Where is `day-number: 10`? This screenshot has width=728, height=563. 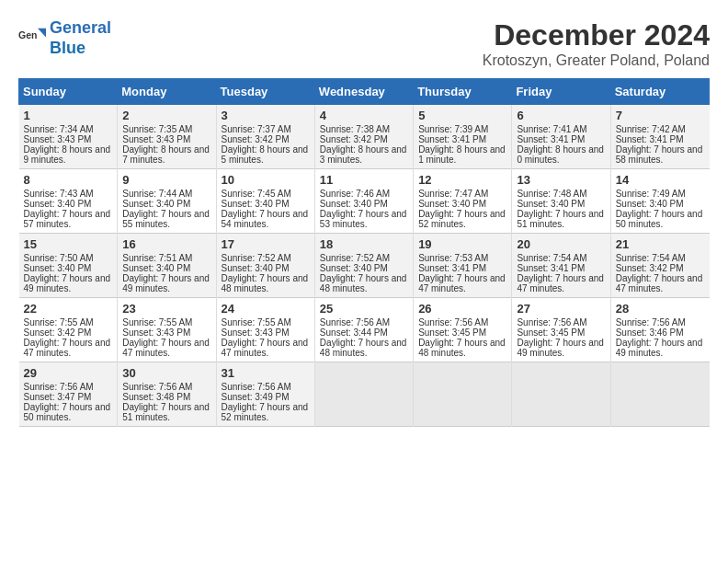
day-number: 10 is located at coordinates (266, 180).